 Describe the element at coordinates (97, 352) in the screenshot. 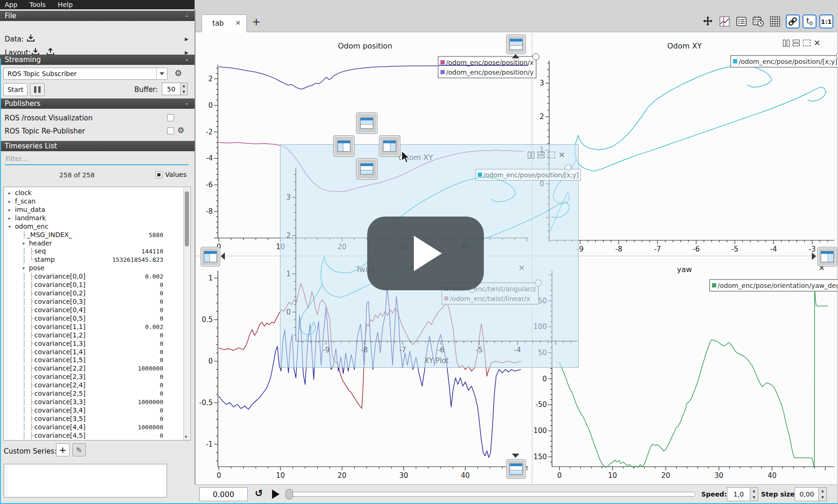

I see `tree-item: │ ├ covariance[1,4]0` at that location.